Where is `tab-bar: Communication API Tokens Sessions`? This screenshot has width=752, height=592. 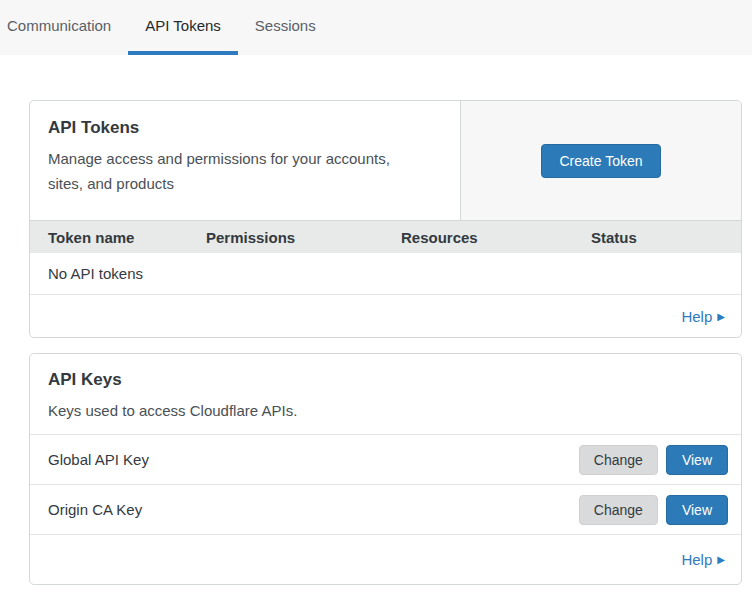 tab-bar: Communication API Tokens Sessions is located at coordinates (376, 28).